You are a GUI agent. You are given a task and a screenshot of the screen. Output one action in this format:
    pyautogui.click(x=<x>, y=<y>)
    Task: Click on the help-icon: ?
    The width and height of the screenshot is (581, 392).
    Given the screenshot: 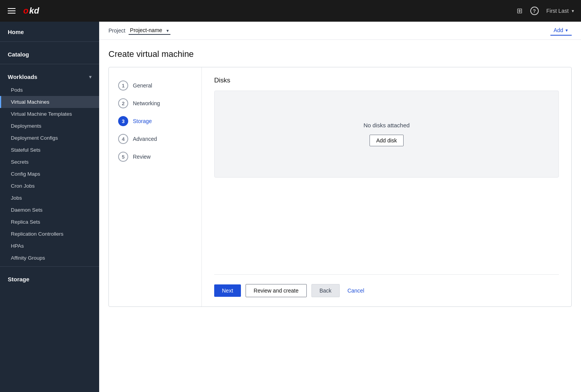 What is the action you would take?
    pyautogui.click(x=535, y=11)
    